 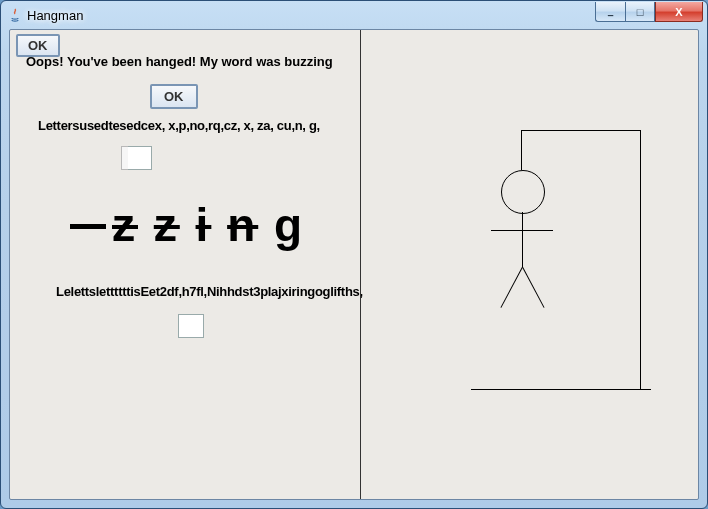 I want to click on word-slot: i, so click(x=204, y=225).